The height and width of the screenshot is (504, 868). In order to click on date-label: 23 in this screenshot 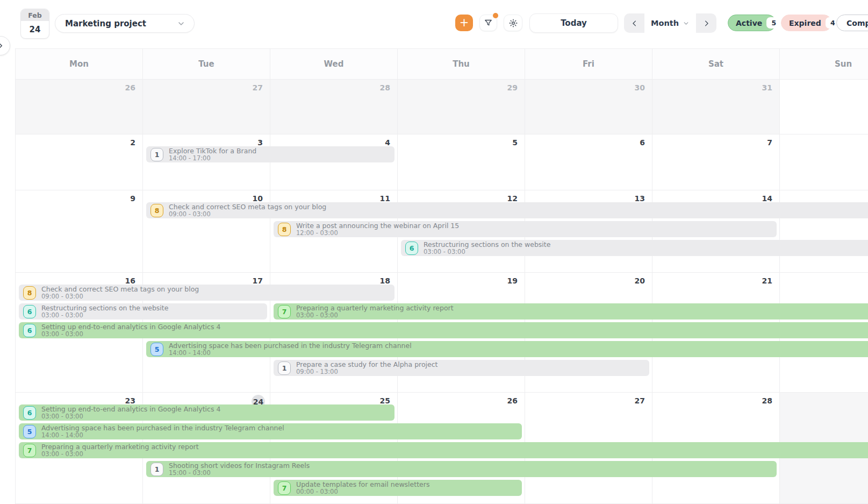, I will do `click(79, 399)`.